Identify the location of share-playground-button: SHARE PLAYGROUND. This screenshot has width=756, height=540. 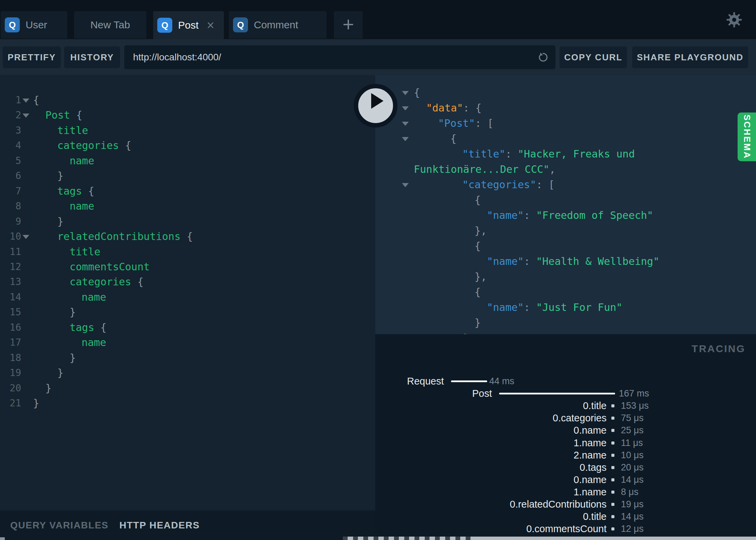
(690, 57).